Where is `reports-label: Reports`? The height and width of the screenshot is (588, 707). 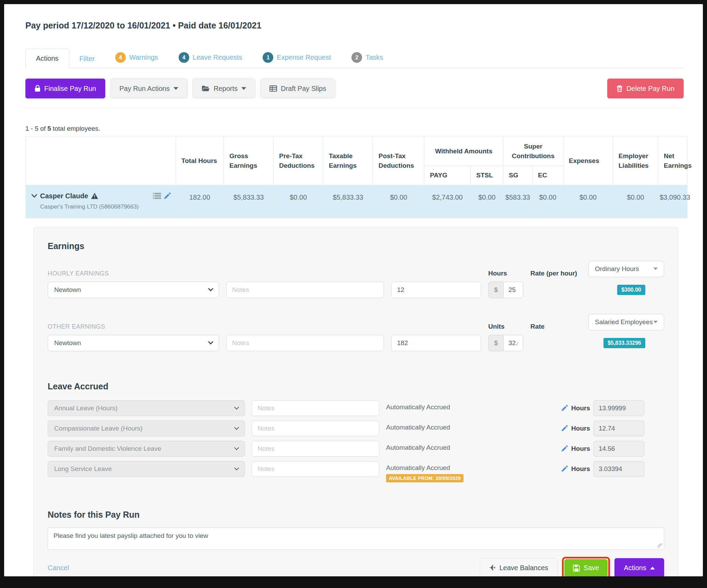
reports-label: Reports is located at coordinates (226, 89).